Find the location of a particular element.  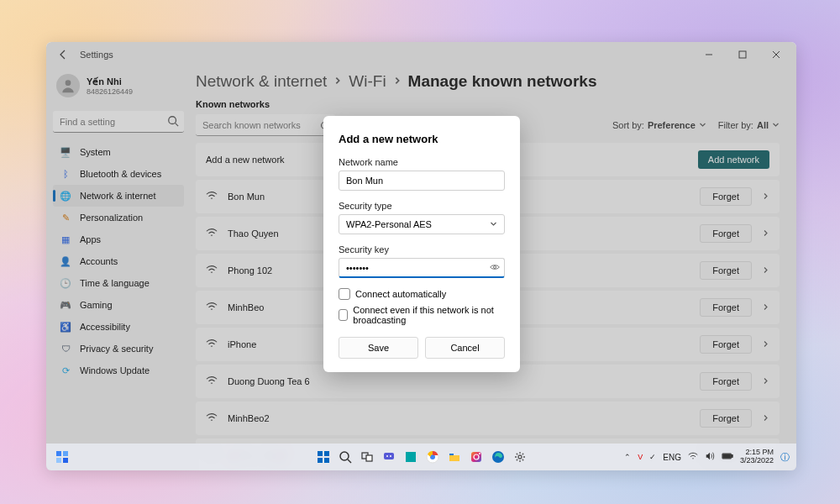

network-name-label: Network name is located at coordinates (422, 162).